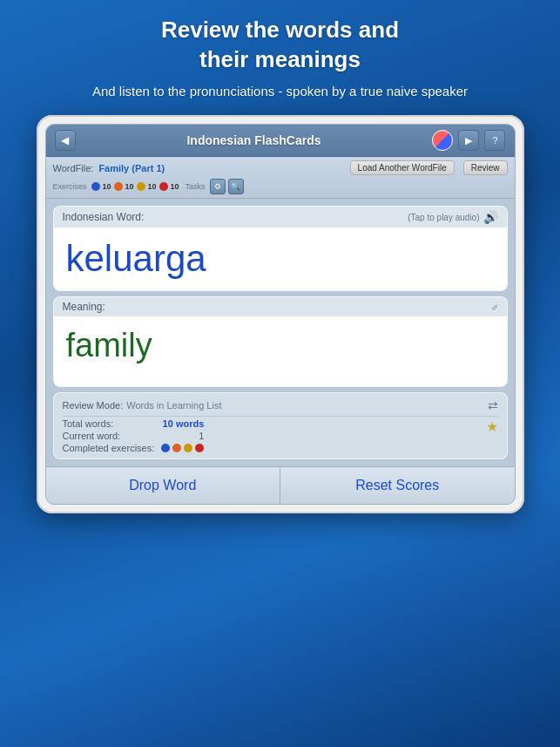 The height and width of the screenshot is (747, 560). What do you see at coordinates (104, 217) in the screenshot?
I see `word-section-label: Indonesian Word:` at bounding box center [104, 217].